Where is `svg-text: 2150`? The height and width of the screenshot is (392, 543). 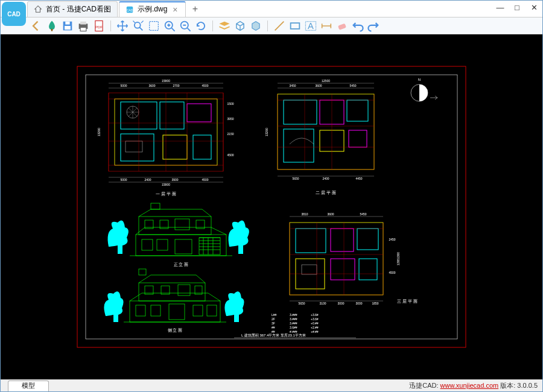
svg-text: 2150 is located at coordinates (230, 134).